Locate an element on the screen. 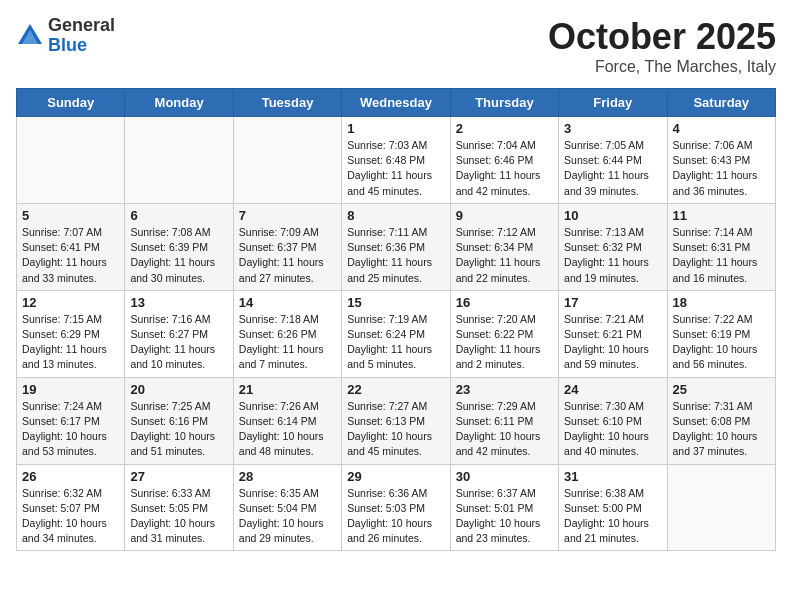 The height and width of the screenshot is (612, 792). day-info: Sunrise: 6:33 AMSunset: 5:05 PMDaylight:… is located at coordinates (178, 516).